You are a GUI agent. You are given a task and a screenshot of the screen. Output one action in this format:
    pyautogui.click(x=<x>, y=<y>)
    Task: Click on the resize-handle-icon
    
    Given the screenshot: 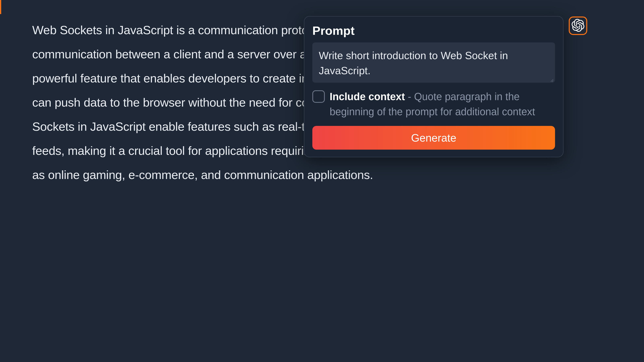 What is the action you would take?
    pyautogui.click(x=552, y=80)
    